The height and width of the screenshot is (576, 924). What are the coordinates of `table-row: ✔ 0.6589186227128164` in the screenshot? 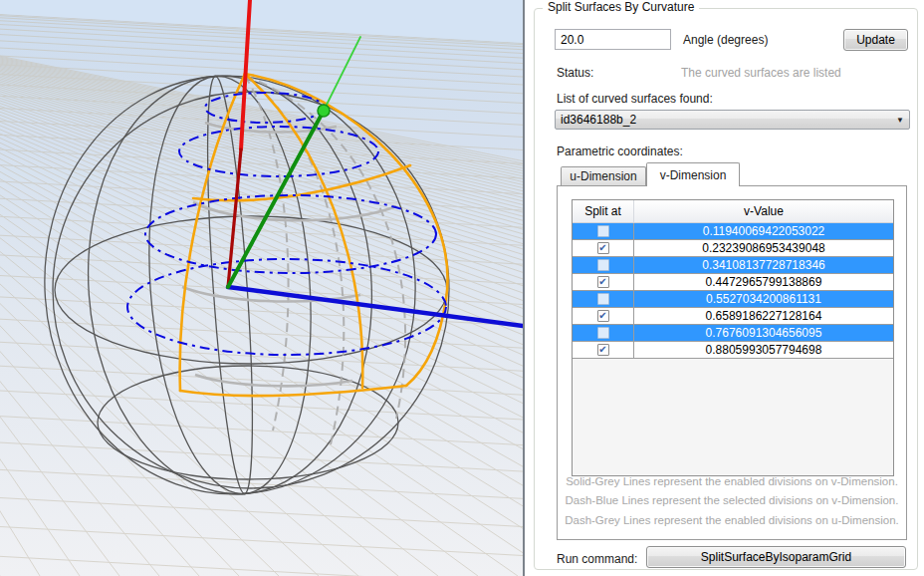 It's located at (733, 317).